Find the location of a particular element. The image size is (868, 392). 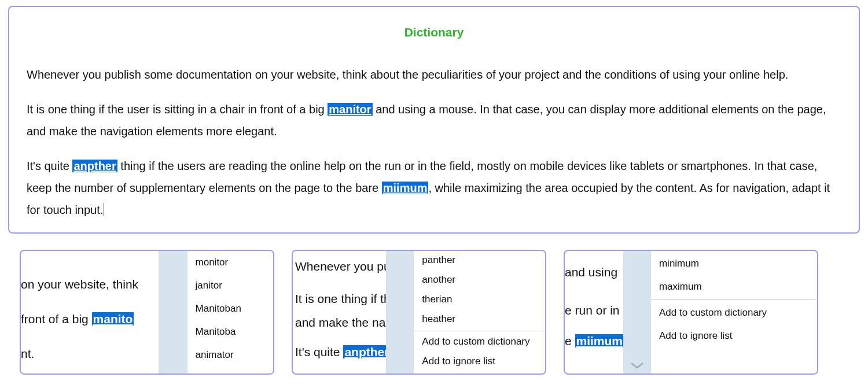

suggestion-item: heather is located at coordinates (479, 320).